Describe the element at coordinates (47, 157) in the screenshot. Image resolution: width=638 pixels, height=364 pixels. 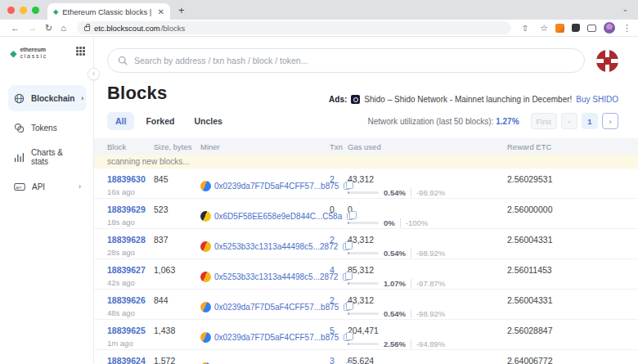
I see `sidebar-item-charts-stats: Charts & stats ›` at that location.